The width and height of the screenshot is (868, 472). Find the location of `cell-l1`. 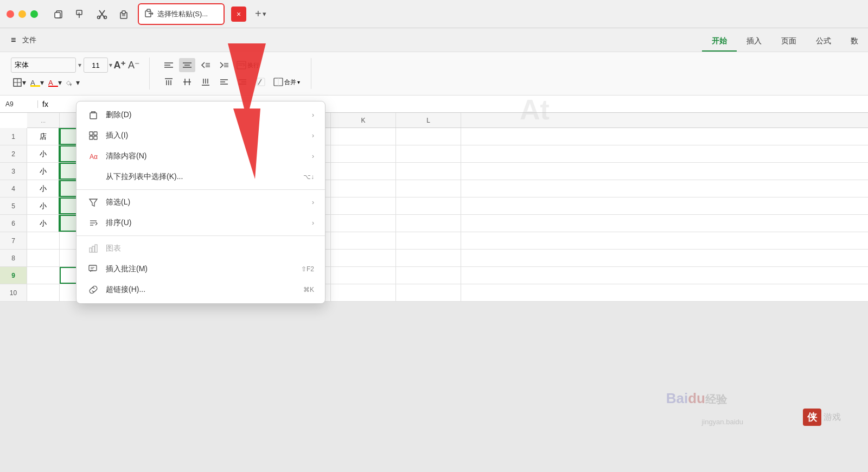

cell-l1 is located at coordinates (429, 137).